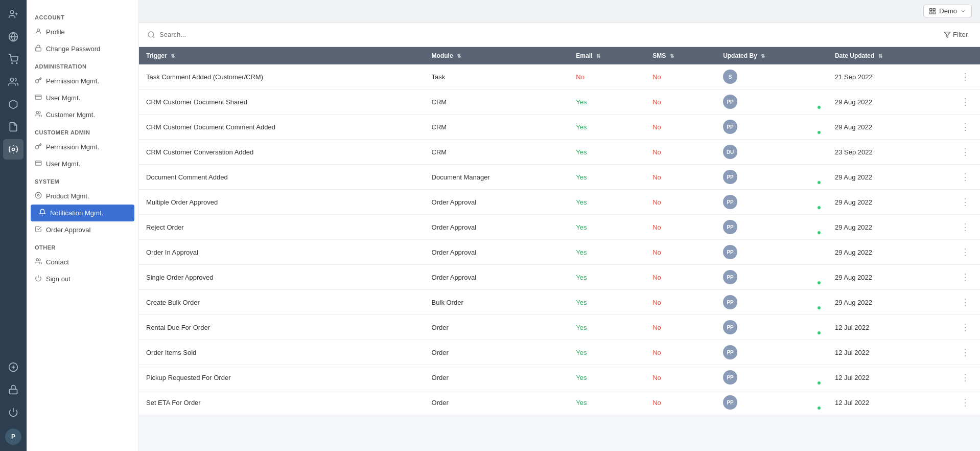  I want to click on nav-user-mgmt-customer: User Mgmt., so click(83, 164).